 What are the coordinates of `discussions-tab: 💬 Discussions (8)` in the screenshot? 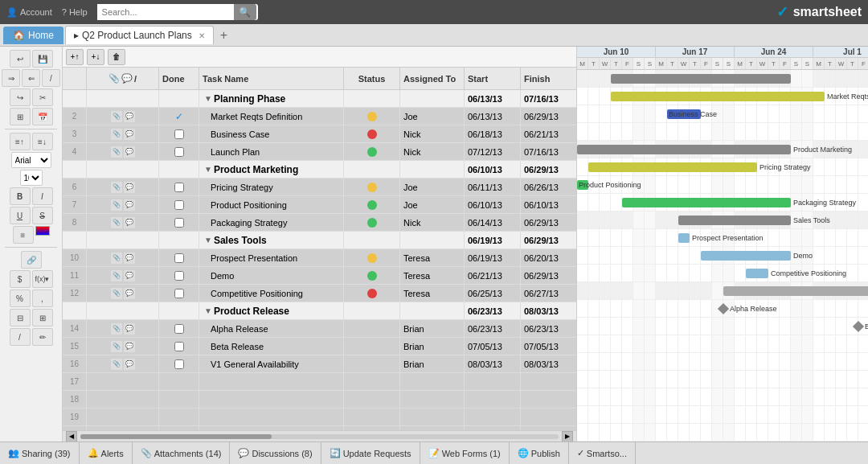 It's located at (275, 454).